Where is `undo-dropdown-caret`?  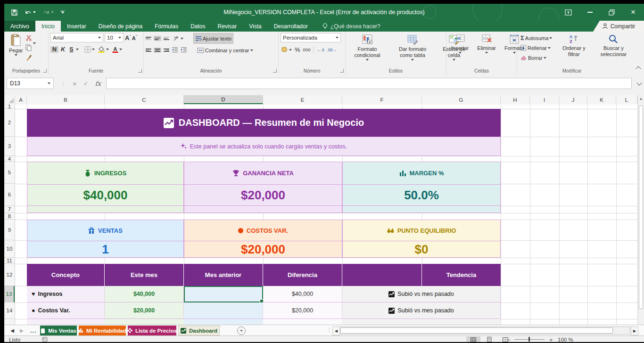 undo-dropdown-caret is located at coordinates (34, 12).